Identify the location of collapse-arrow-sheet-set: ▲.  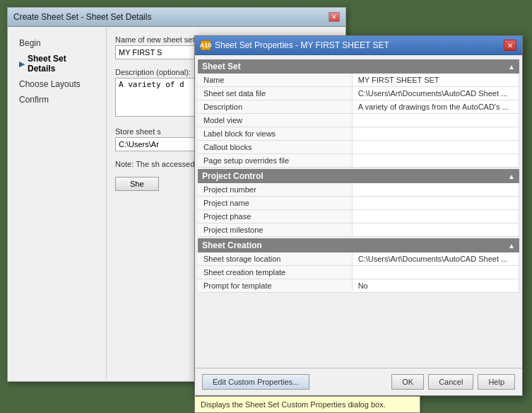
(512, 66).